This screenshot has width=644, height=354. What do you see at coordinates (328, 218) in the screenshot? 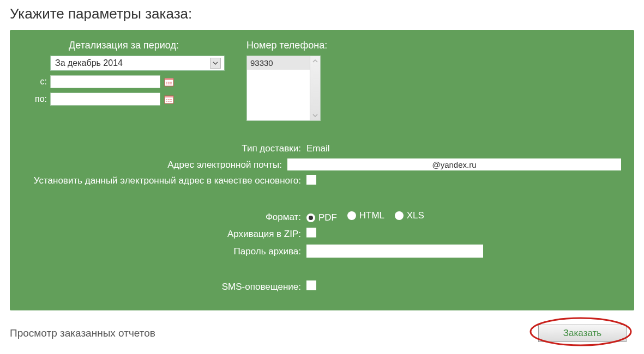
I see `format-radio-label: PDF` at bounding box center [328, 218].